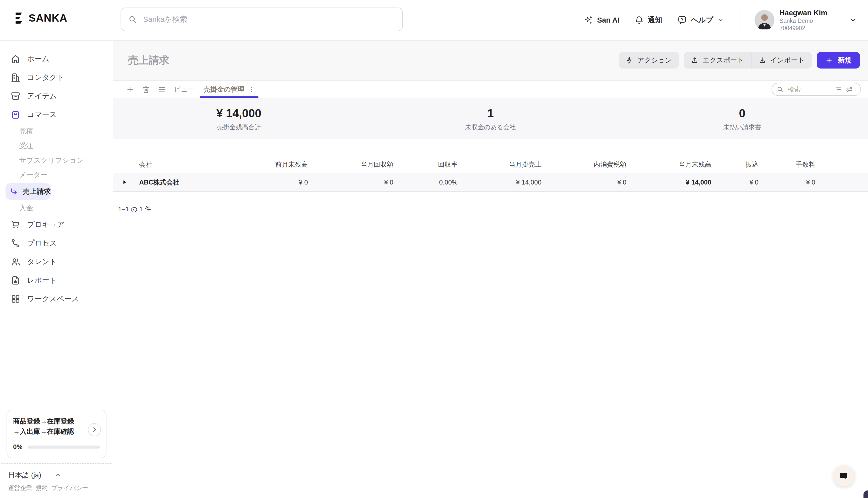 The image size is (868, 498). What do you see at coordinates (434, 21) in the screenshot?
I see `app-header: SANKA San AI` at bounding box center [434, 21].